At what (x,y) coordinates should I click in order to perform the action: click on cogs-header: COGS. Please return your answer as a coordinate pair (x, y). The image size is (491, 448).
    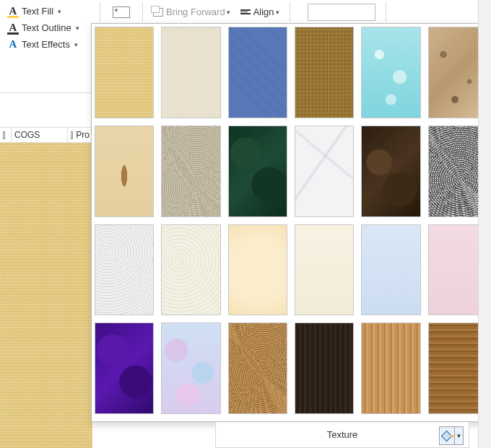
    Looking at the image, I should click on (40, 135).